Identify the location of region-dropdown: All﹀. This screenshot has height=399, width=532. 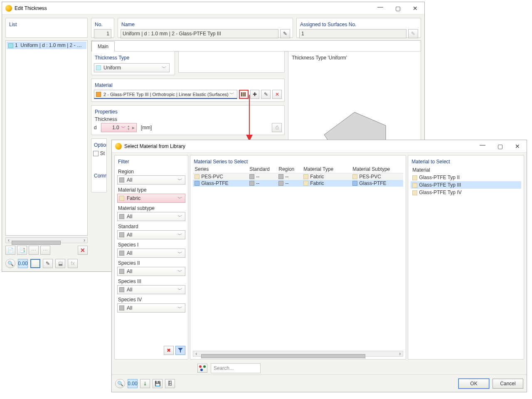
(151, 180).